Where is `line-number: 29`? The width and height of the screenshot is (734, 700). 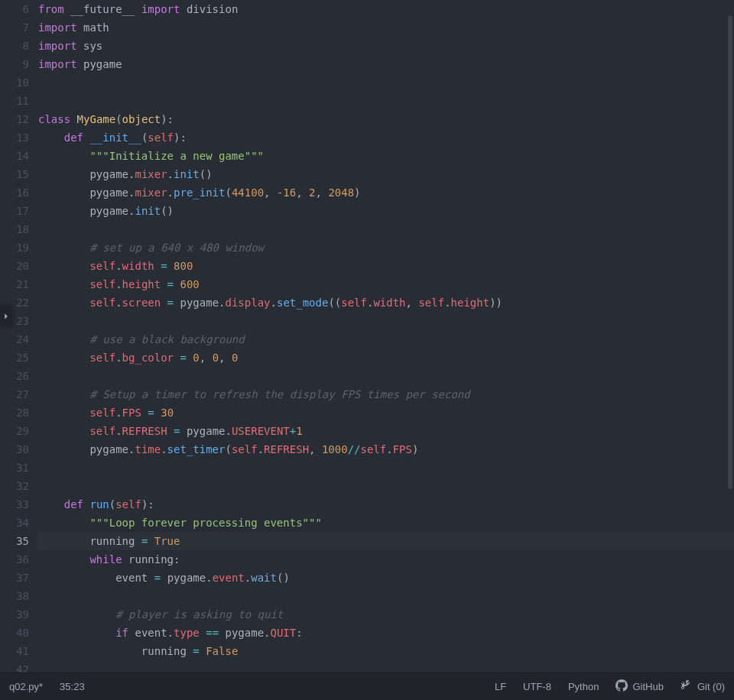 line-number: 29 is located at coordinates (15, 431).